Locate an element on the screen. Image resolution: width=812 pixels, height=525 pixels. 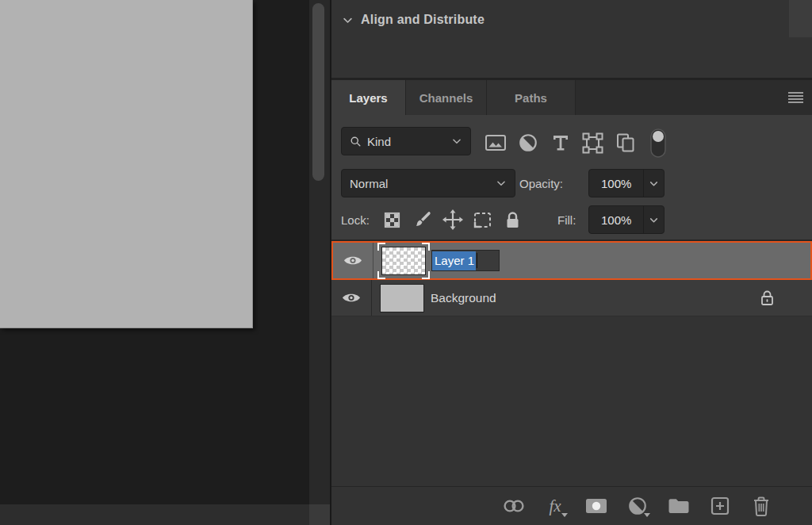
lock-buttons is located at coordinates (452, 220).